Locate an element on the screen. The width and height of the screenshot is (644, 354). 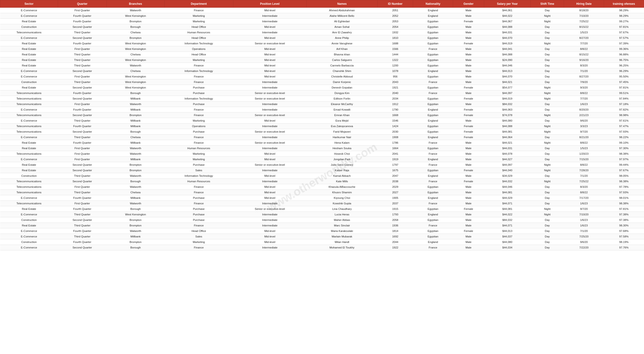
cell-department: Operations is located at coordinates (198, 49).